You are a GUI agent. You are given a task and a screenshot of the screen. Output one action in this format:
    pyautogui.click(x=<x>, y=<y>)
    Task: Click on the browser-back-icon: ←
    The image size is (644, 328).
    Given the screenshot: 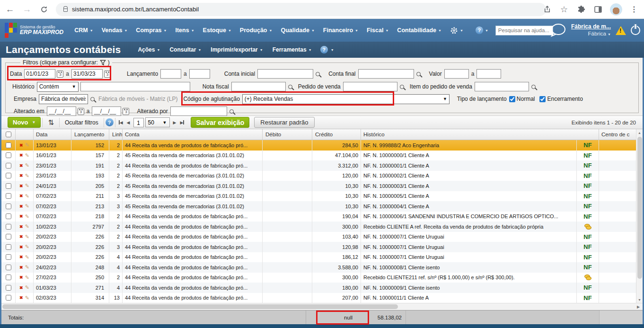 What is the action you would take?
    pyautogui.click(x=10, y=9)
    